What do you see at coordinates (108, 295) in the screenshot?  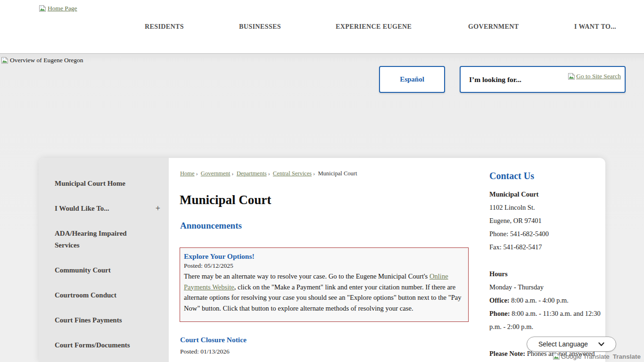 I see `sidebar-item-courtroom-conduct: Courtroom Conduct` at bounding box center [108, 295].